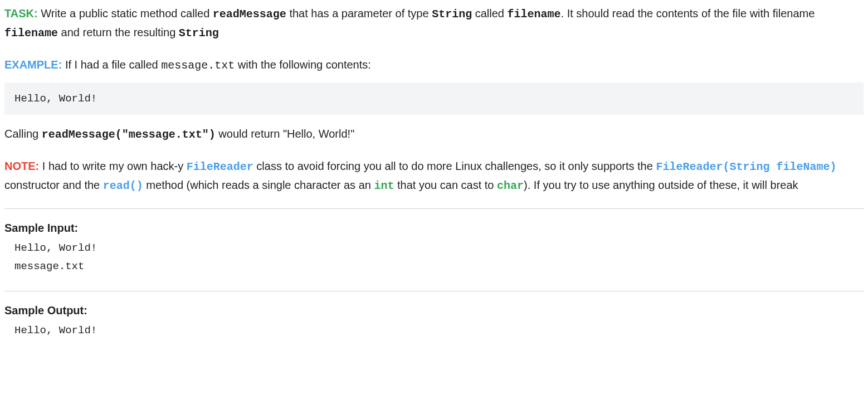 The height and width of the screenshot is (409, 868). I want to click on note-text: that you can cast to, so click(446, 185).